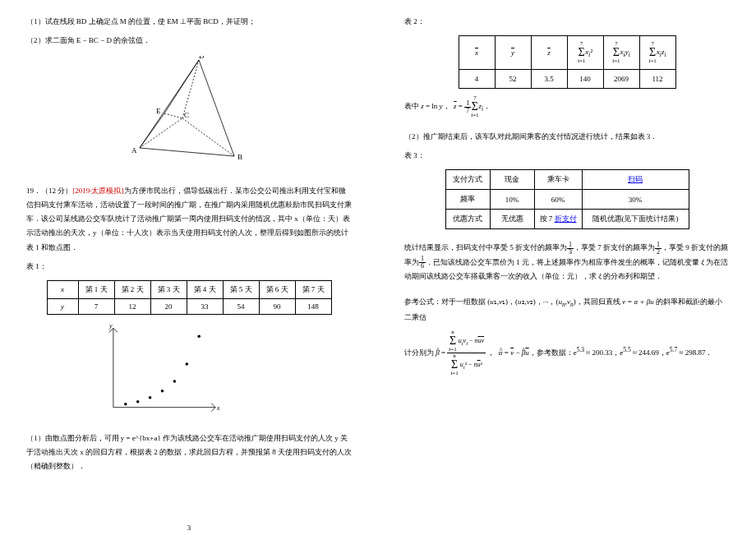 This screenshot has height=535, width=756. What do you see at coordinates (189, 41) in the screenshot?
I see `q18-part2: （2）求二面角 E − BC − D 的余弦值．` at bounding box center [189, 41].